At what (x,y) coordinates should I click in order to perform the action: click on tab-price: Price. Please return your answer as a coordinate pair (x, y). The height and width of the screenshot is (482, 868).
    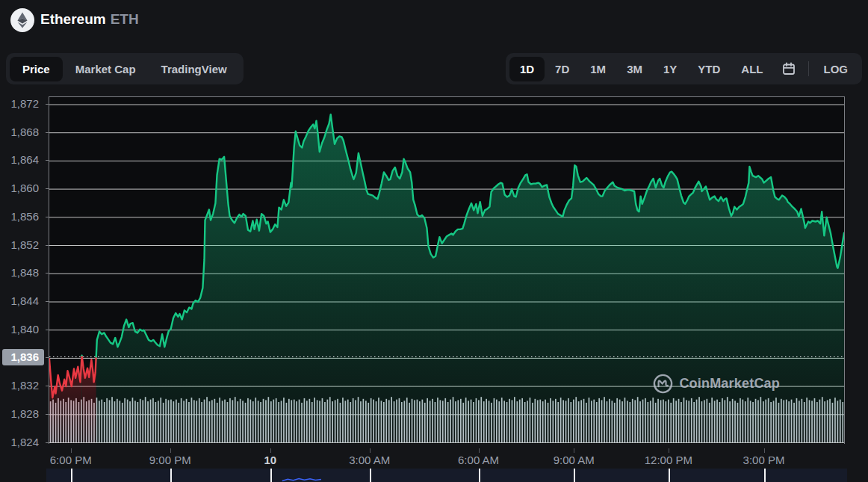
    Looking at the image, I should click on (36, 69).